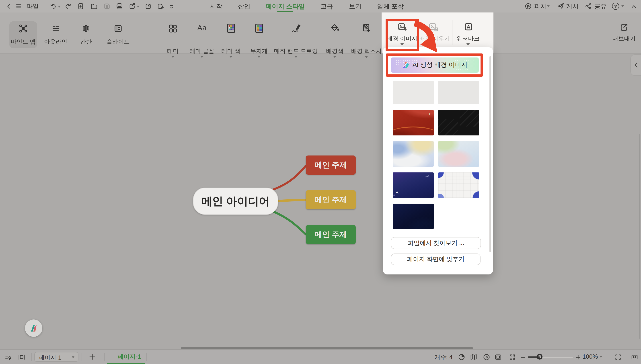 The height and width of the screenshot is (364, 641). Describe the element at coordinates (34, 328) in the screenshot. I see `app-logo` at that location.